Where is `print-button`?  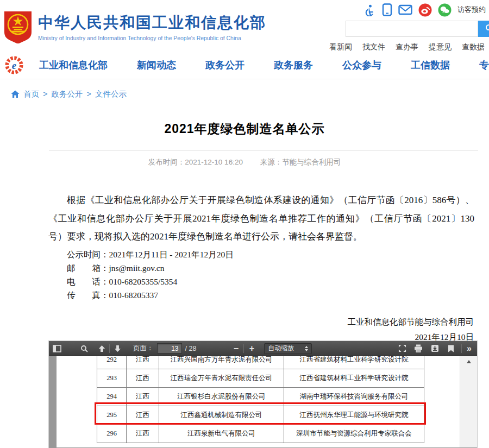 print-button is located at coordinates (418, 349).